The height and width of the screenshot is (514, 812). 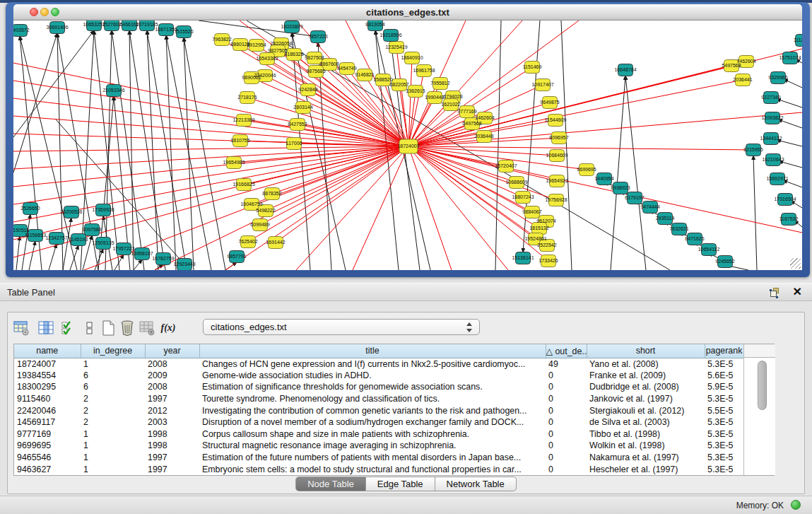 What do you see at coordinates (47, 376) in the screenshot?
I see `table-cell: 19384554` at bounding box center [47, 376].